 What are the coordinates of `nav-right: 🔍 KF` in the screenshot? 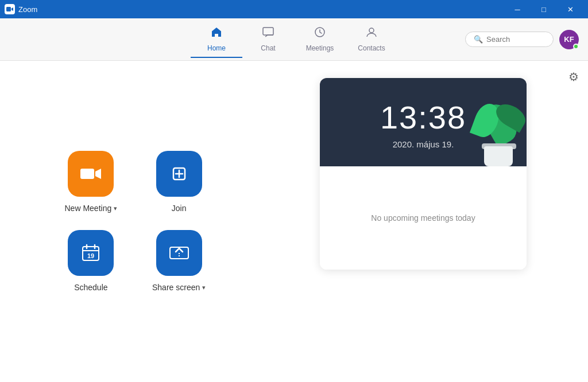 It's located at (522, 40).